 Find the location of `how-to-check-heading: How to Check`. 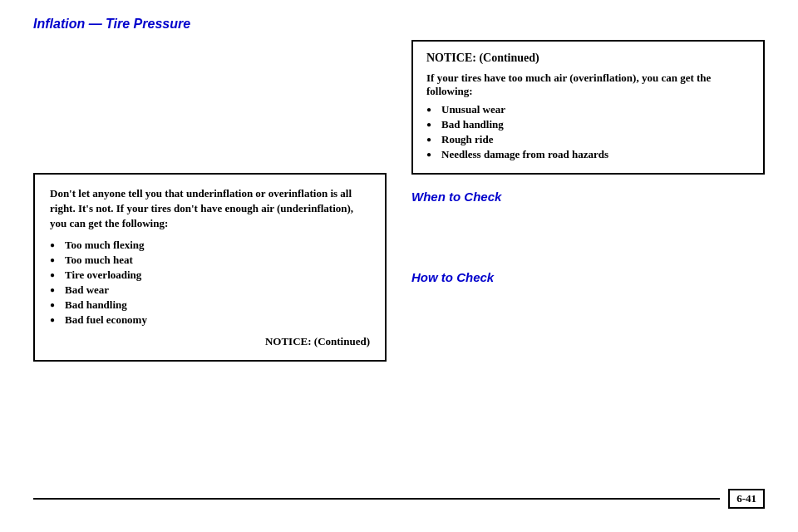

how-to-check-heading: How to Check is located at coordinates (589, 278).